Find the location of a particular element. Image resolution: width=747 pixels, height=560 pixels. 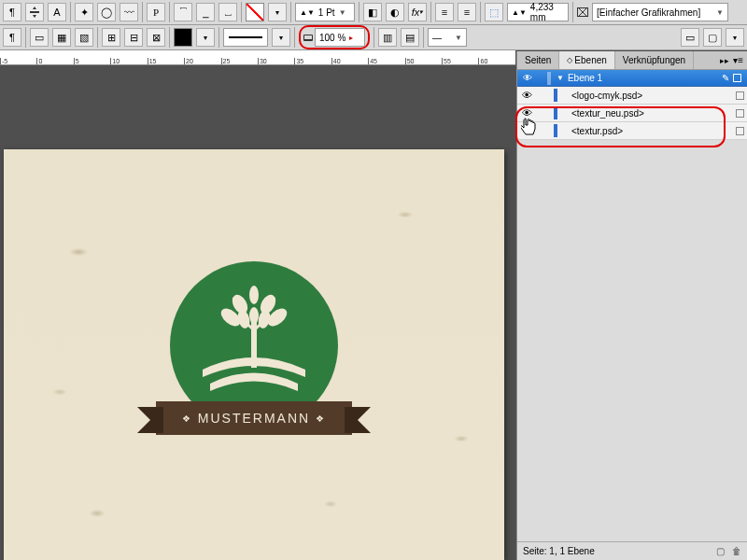

tab-verknuepfungen: Verknüpfungen is located at coordinates (655, 60).